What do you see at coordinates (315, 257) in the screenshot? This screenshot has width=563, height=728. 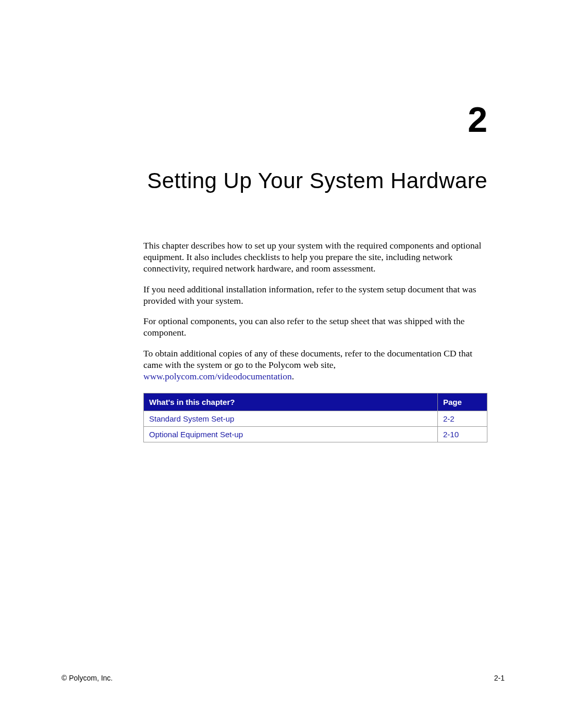 I see `paragraph-1: This chapter describes how to set up you…` at bounding box center [315, 257].